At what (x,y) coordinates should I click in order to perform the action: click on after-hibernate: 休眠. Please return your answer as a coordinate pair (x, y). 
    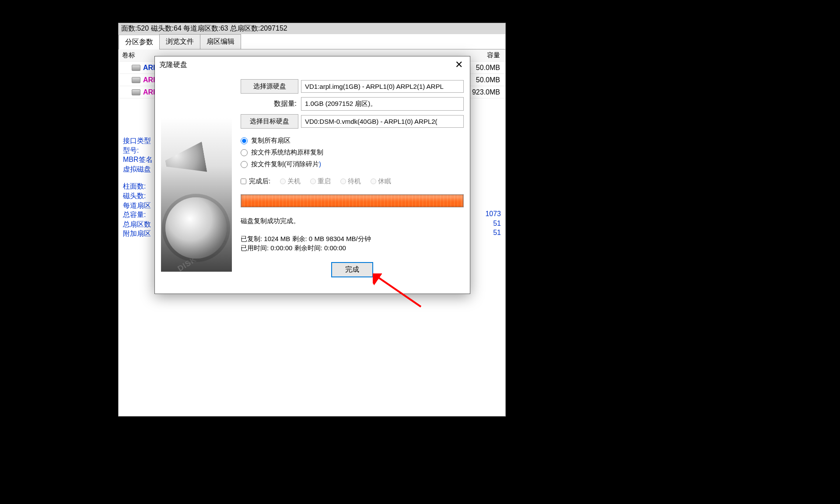
    Looking at the image, I should click on (381, 181).